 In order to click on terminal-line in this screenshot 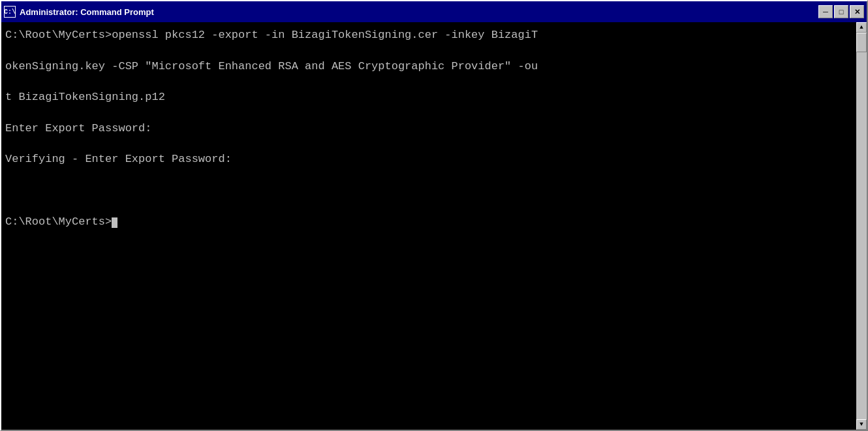, I will do `click(429, 191)`.